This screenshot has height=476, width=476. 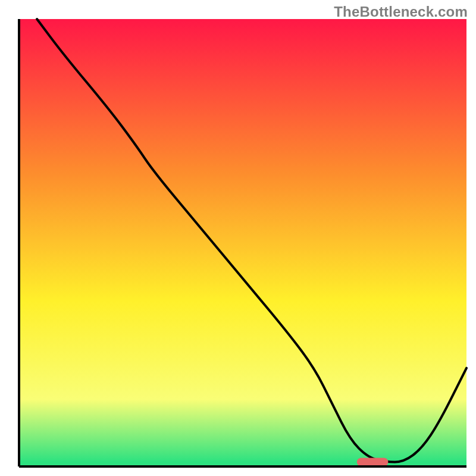 I want to click on watermark-label: TheBottleneck.com, so click(x=401, y=12).